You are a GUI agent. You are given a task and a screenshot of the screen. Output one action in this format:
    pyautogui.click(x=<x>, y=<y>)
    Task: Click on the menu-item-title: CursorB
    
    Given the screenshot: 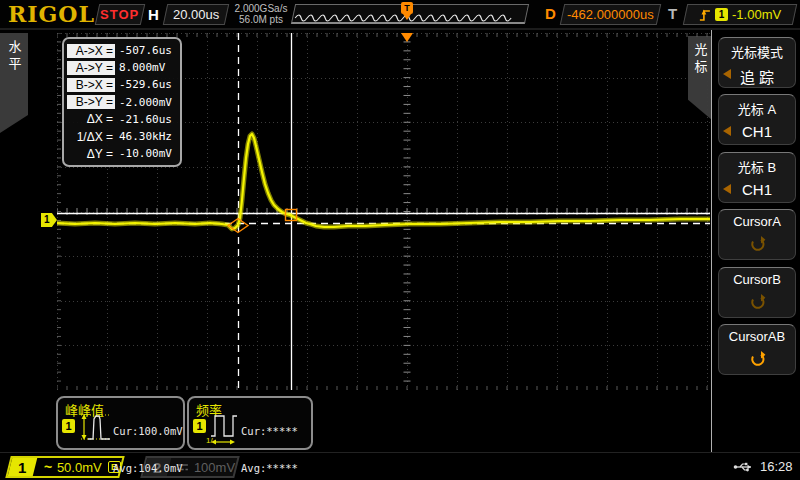 What is the action you would take?
    pyautogui.click(x=757, y=280)
    